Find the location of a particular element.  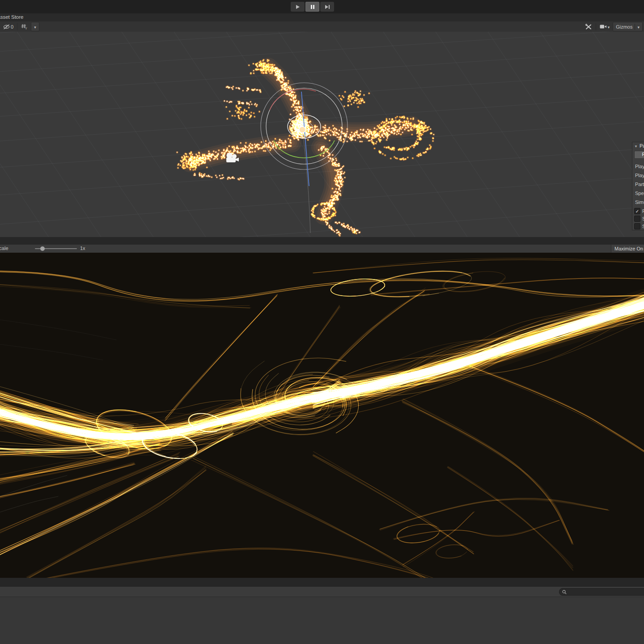

checkbox-show-only-selected: Show Only Selected is located at coordinates (639, 226).